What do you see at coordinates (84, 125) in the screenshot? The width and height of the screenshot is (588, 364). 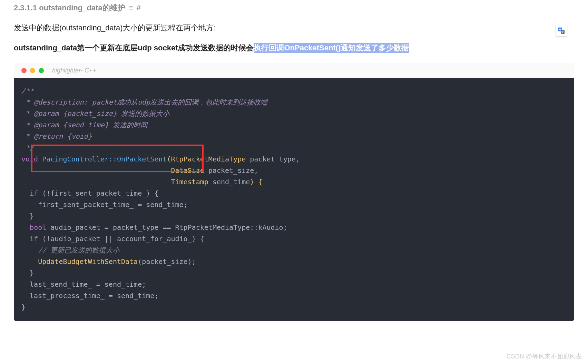 I see `comment-line: * @param {send_time} 发送的时间` at bounding box center [84, 125].